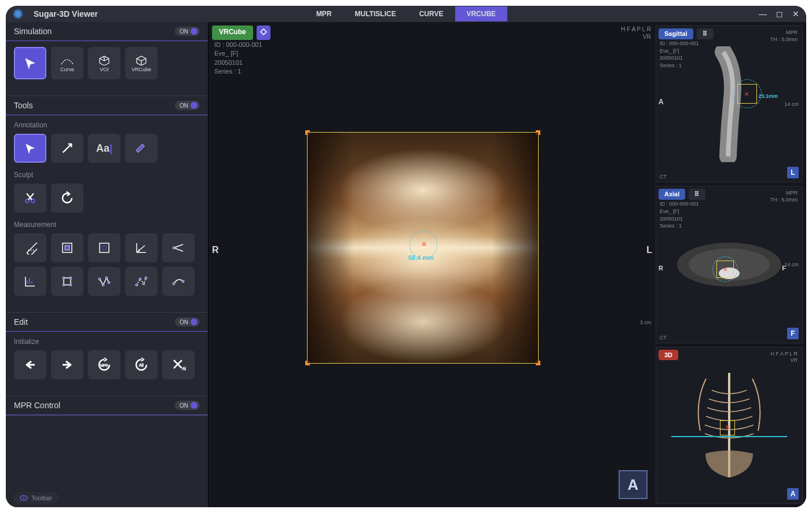 The width and height of the screenshot is (812, 513). I want to click on measure-ruler-button, so click(30, 248).